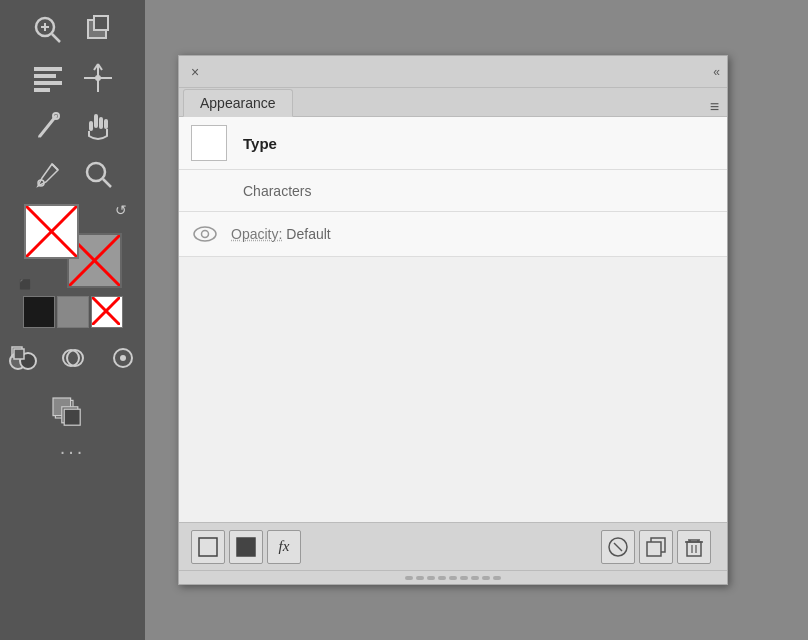  What do you see at coordinates (453, 577) in the screenshot?
I see `horizontal-scrollbar` at bounding box center [453, 577].